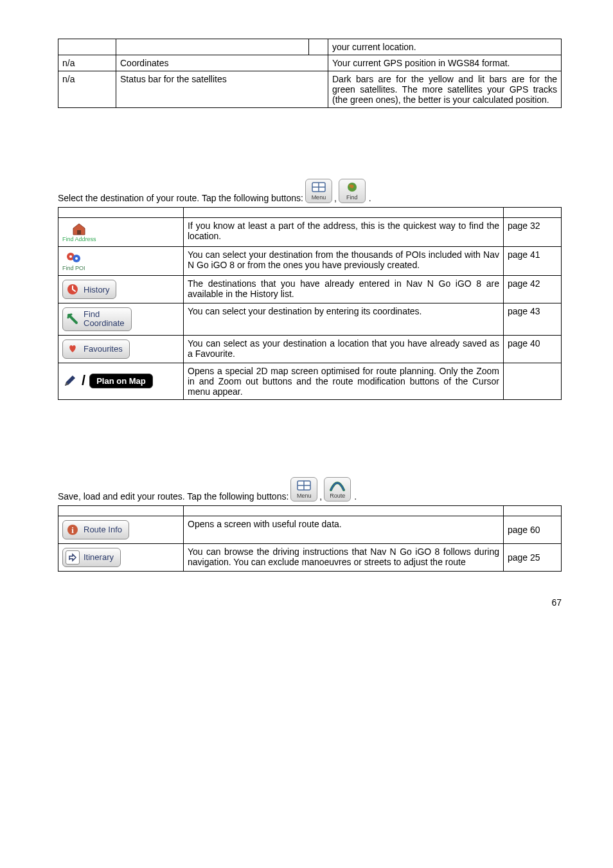 The image size is (613, 868). I want to click on find-coord-cell: Find Coordinate, so click(121, 320).